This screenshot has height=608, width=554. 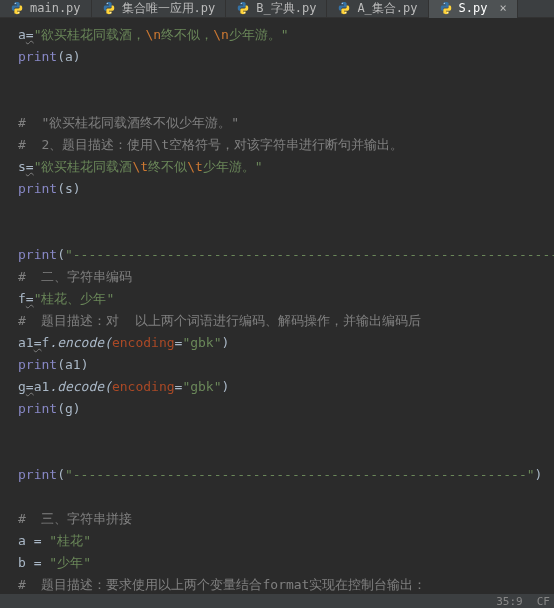 What do you see at coordinates (387, 8) in the screenshot?
I see `tab-label: A_集合.py` at bounding box center [387, 8].